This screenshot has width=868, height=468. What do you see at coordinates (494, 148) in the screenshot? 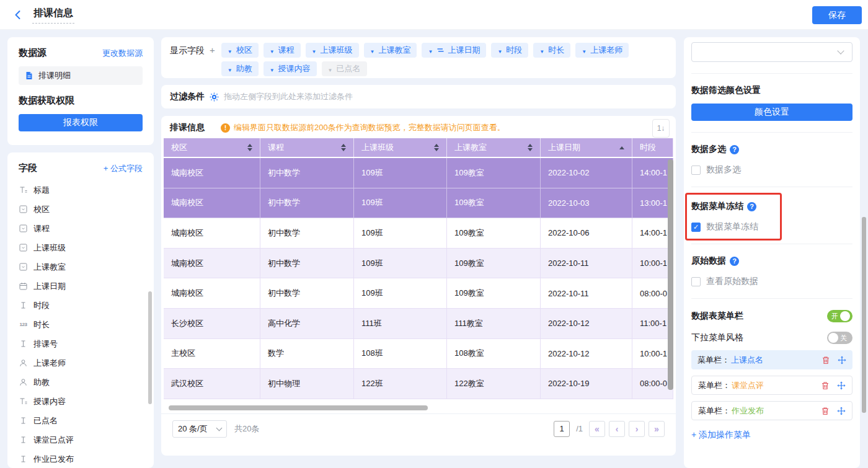
I see `column-header: 上课教室` at bounding box center [494, 148].